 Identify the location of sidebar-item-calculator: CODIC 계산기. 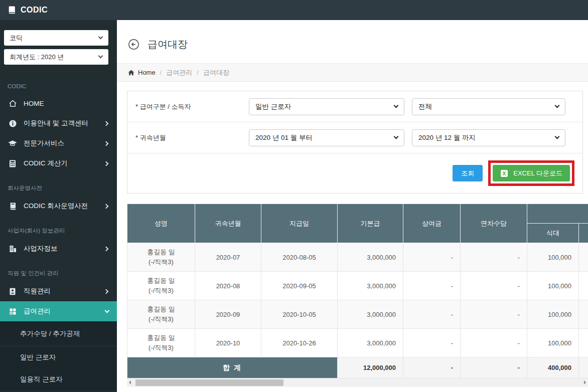
(58, 163).